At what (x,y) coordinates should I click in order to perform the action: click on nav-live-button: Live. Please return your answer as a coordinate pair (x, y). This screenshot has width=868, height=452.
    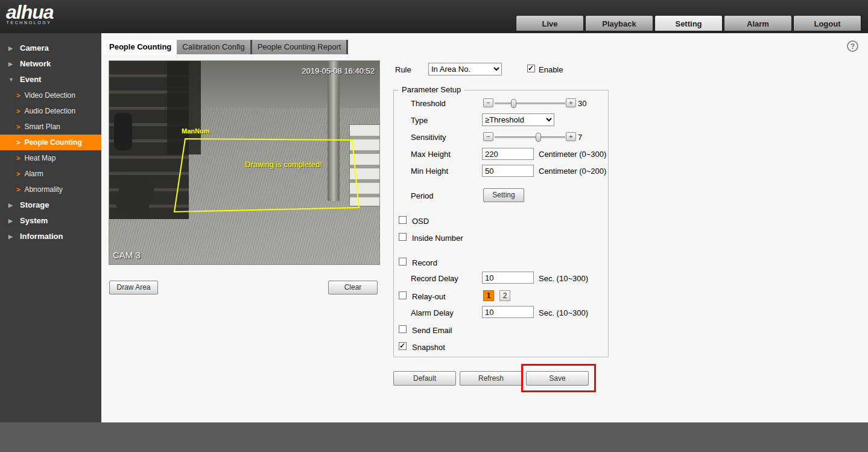
    Looking at the image, I should click on (550, 23).